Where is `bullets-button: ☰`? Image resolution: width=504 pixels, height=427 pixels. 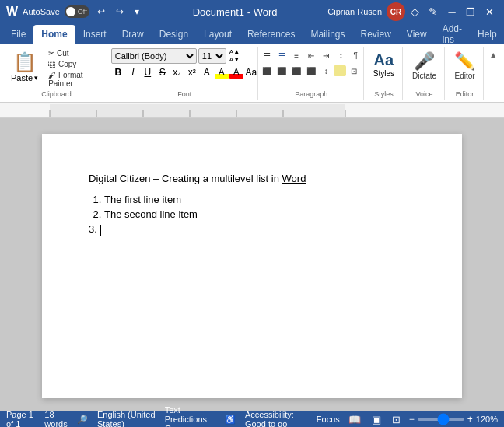 bullets-button: ☰ is located at coordinates (267, 55).